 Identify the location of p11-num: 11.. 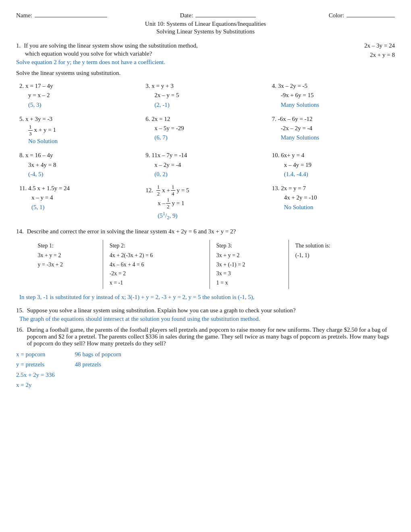
(23, 188).